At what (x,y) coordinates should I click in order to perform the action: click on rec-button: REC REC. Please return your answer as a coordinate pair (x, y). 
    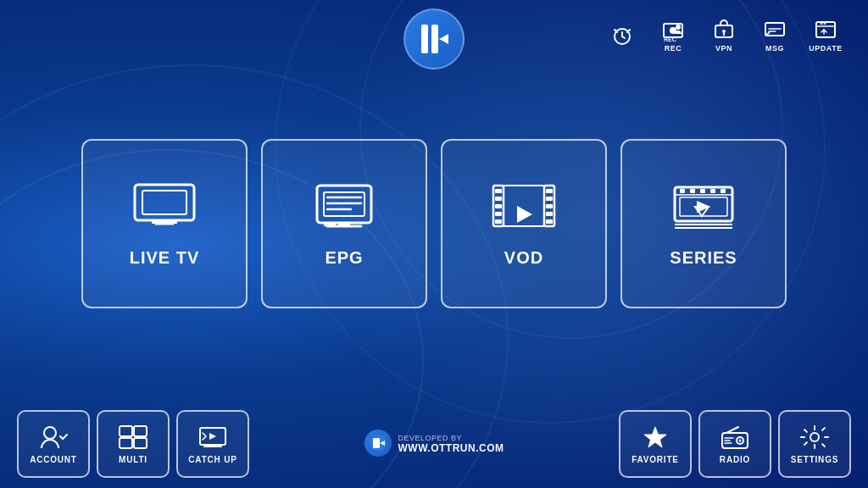
    Looking at the image, I should click on (673, 36).